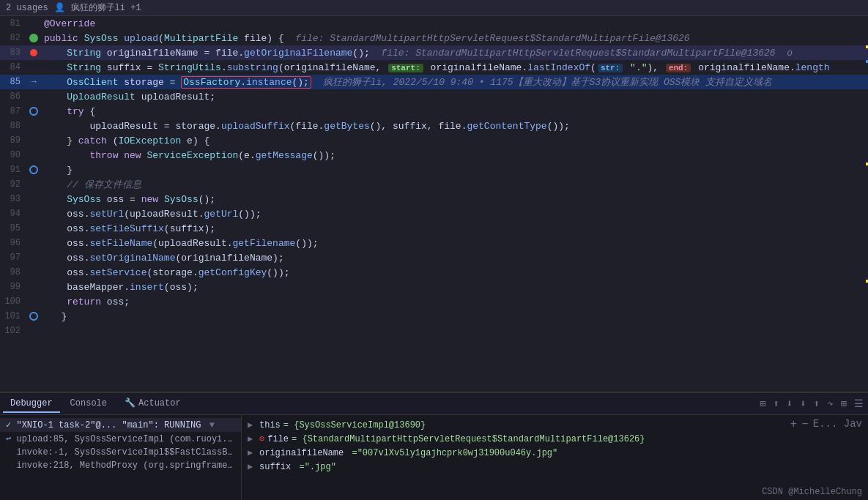  I want to click on line-number-96: 96, so click(13, 243).